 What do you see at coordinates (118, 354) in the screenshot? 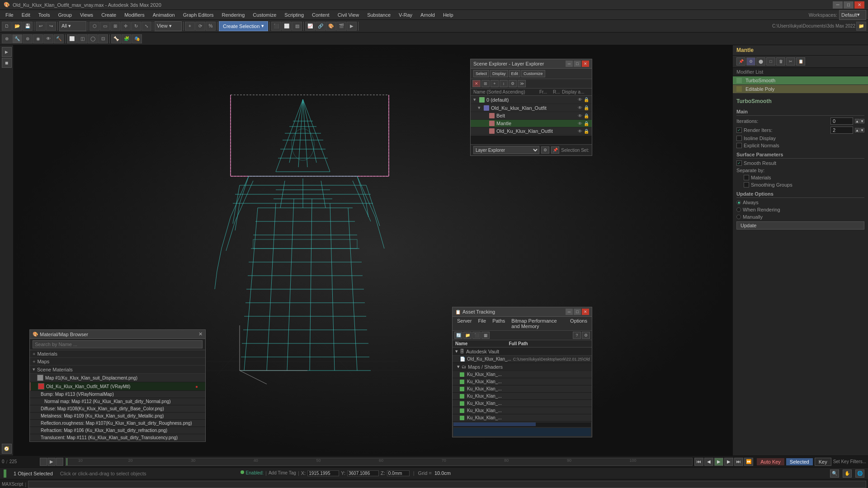
I see `mb-section-materials: + Materials` at bounding box center [118, 354].